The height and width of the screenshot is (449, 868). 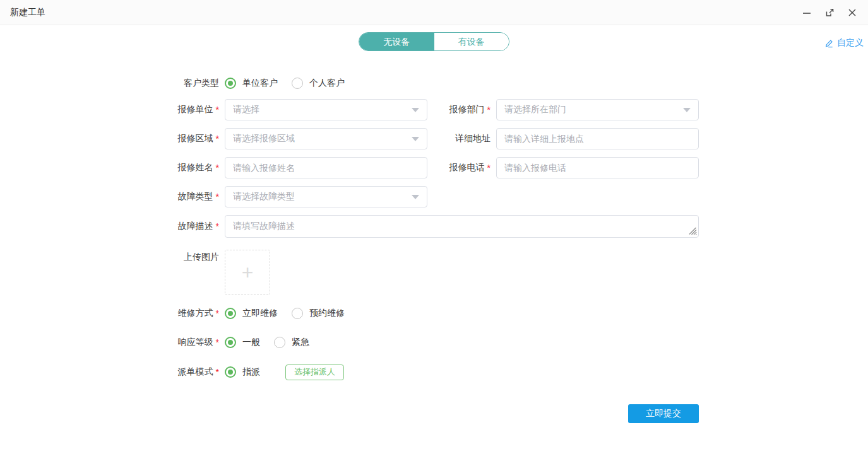 What do you see at coordinates (663, 414) in the screenshot?
I see `submit-button: 立即提交` at bounding box center [663, 414].